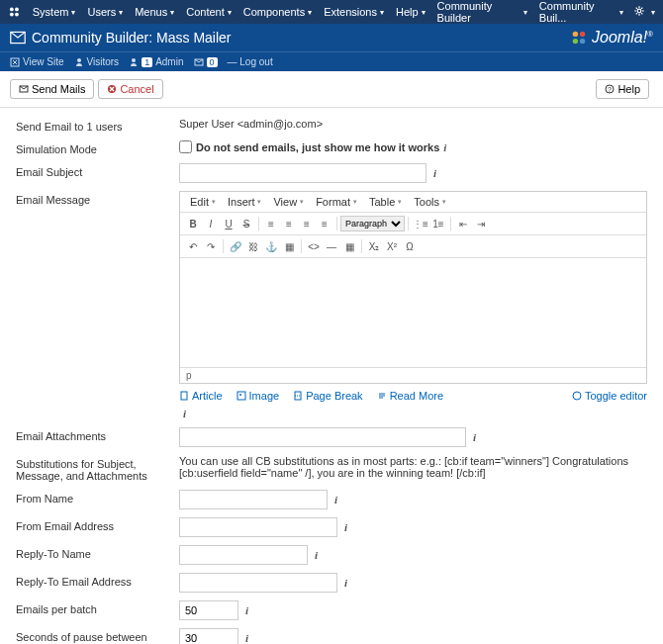 Image resolution: width=663 pixels, height=644 pixels. Describe the element at coordinates (211, 246) in the screenshot. I see `redo-icon: ↷` at that location.